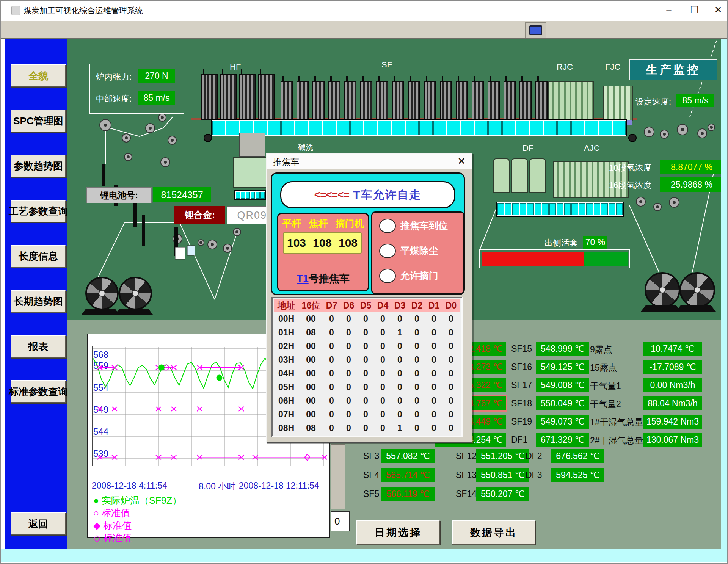 This screenshot has height=564, width=728. What do you see at coordinates (38, 76) in the screenshot?
I see `sidebar-button-1: 全貌` at bounding box center [38, 76].